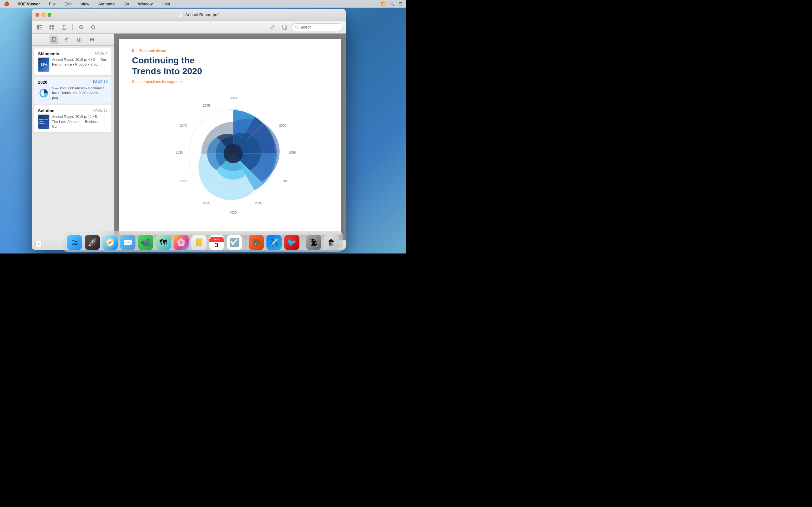 The width and height of the screenshot is (812, 507). What do you see at coordinates (72, 93) in the screenshot?
I see `result-body: 5 — The Look Ahead • Continuing the • Tr…` at bounding box center [72, 93].